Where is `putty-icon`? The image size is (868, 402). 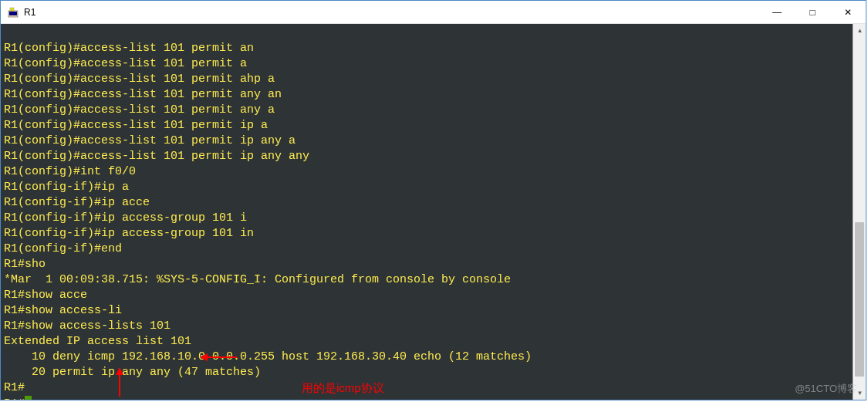
putty-icon is located at coordinates (13, 12).